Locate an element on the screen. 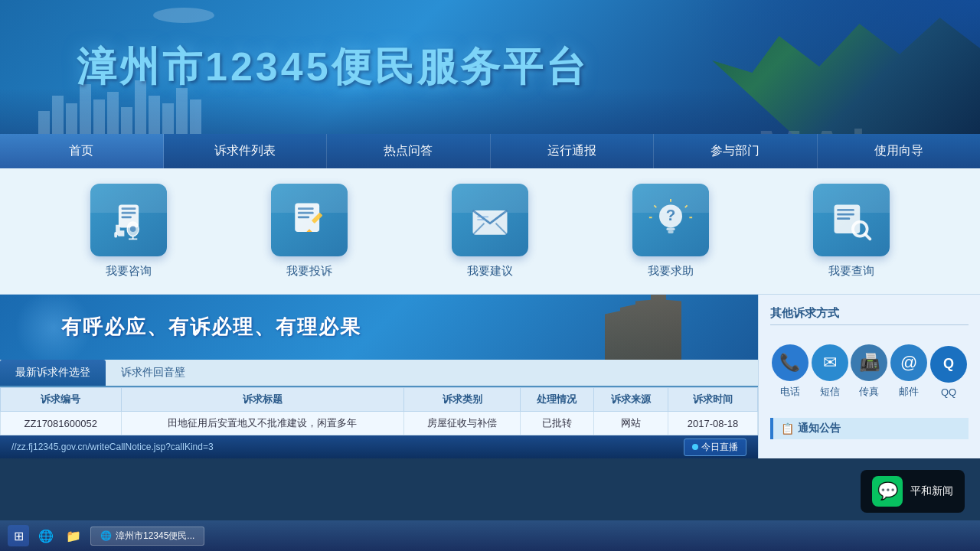 The width and height of the screenshot is (980, 551). taskbar-window-label: 漳州市12345便民... is located at coordinates (155, 536).